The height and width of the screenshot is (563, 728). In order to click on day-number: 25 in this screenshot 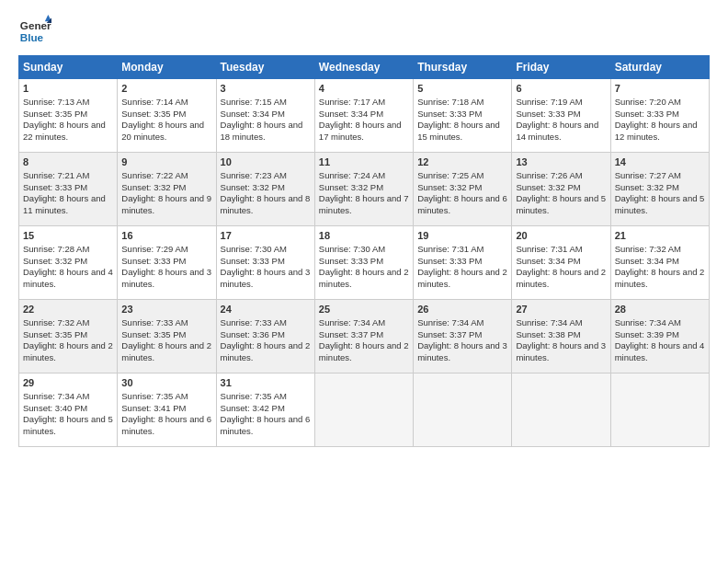, I will do `click(364, 309)`.